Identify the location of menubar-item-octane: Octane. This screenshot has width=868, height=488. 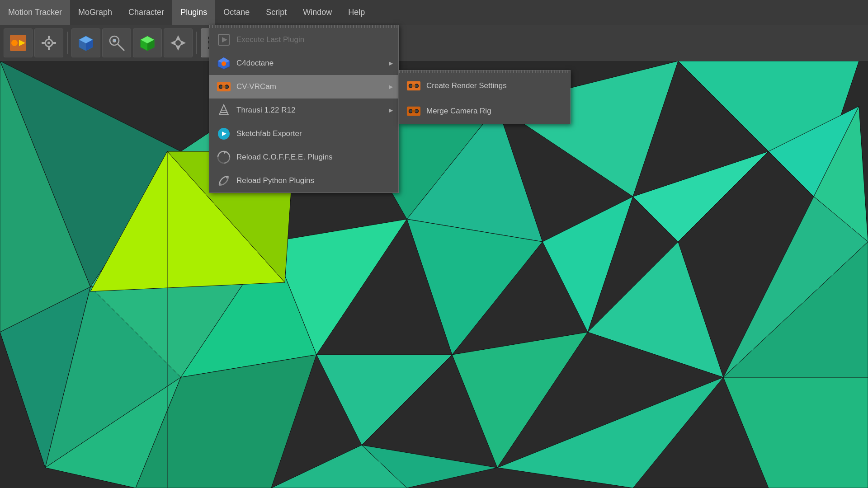
(236, 13).